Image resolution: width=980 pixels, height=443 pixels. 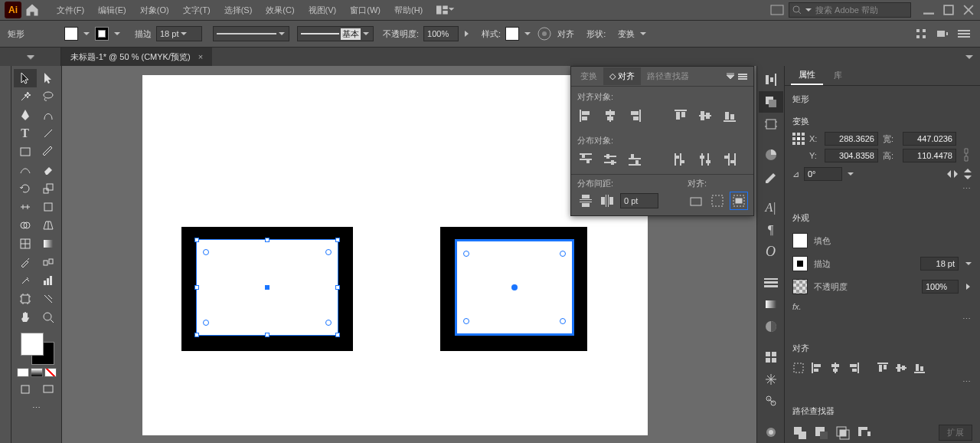 I want to click on panel-swatches-icon, so click(x=771, y=176).